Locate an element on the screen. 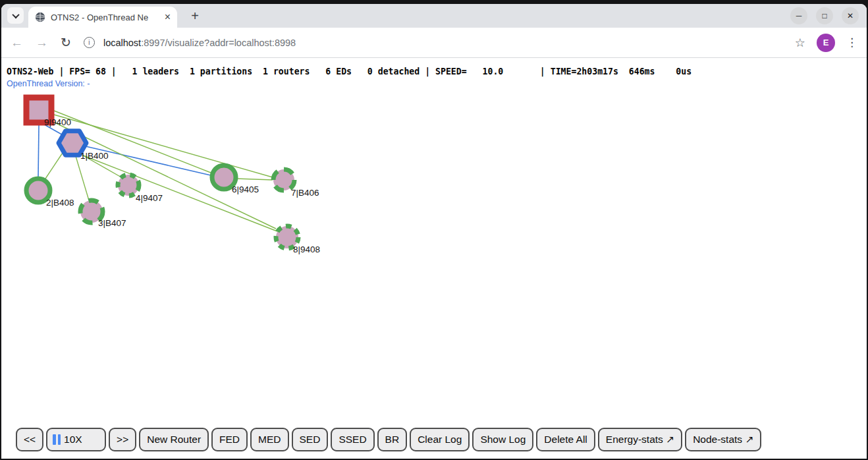  button-label: << is located at coordinates (30, 440).